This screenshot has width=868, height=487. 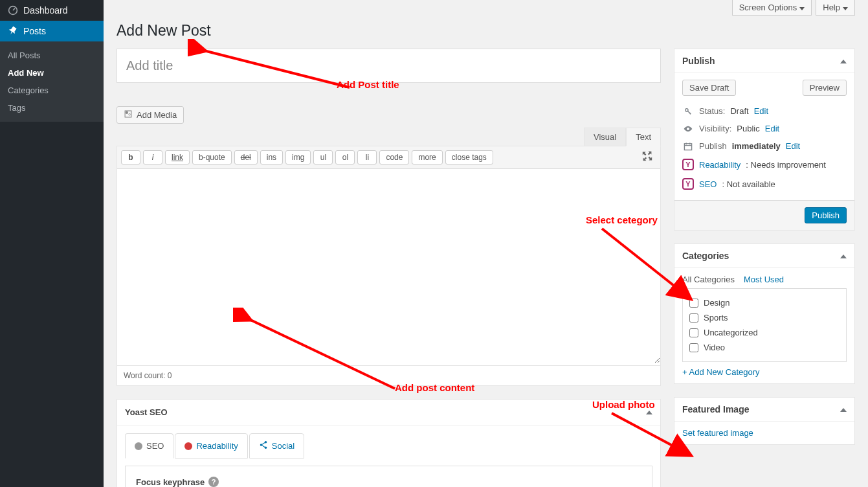 What do you see at coordinates (298, 157) in the screenshot?
I see `qt-img: img` at bounding box center [298, 157].